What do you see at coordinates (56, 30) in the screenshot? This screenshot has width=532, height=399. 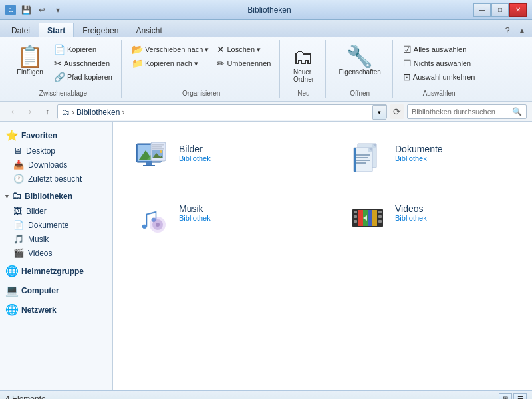 I see `tab-start: Start` at bounding box center [56, 30].